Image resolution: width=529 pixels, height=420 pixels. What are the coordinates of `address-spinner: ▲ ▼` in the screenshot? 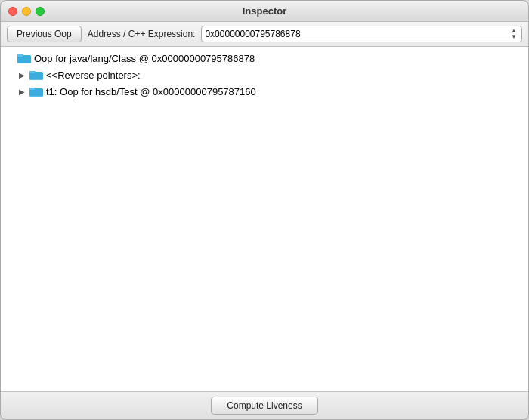 It's located at (514, 34).